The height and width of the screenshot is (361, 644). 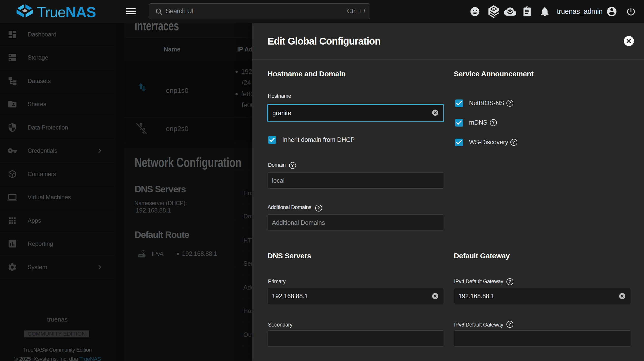 What do you see at coordinates (292, 166) in the screenshot?
I see `domain-help-icon` at bounding box center [292, 166].